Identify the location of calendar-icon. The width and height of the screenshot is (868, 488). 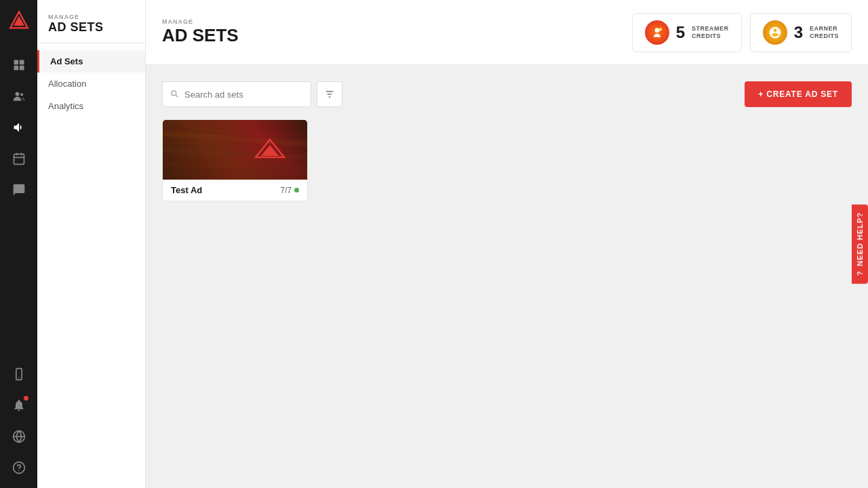
(19, 159).